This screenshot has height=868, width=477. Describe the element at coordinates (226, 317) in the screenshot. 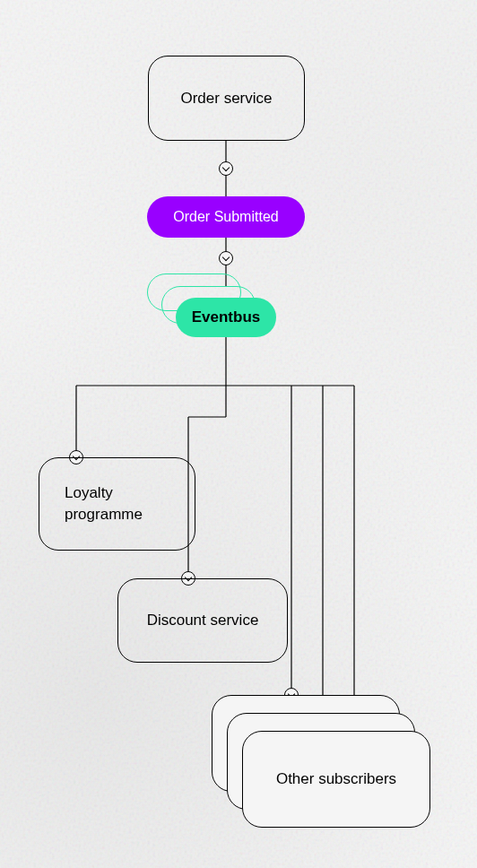

I see `eventbus-node: Eventbus` at that location.